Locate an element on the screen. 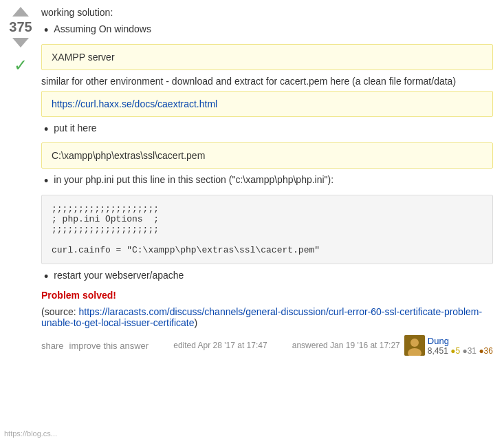  source-suffix: ) is located at coordinates (197, 323).